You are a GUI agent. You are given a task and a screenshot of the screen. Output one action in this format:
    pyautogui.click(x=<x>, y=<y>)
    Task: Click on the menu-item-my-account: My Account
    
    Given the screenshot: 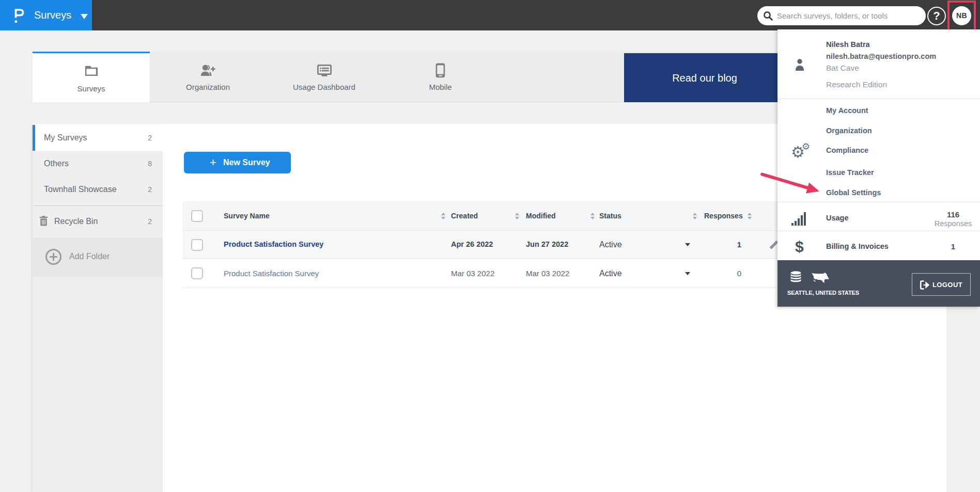 What is the action you would take?
    pyautogui.click(x=847, y=111)
    